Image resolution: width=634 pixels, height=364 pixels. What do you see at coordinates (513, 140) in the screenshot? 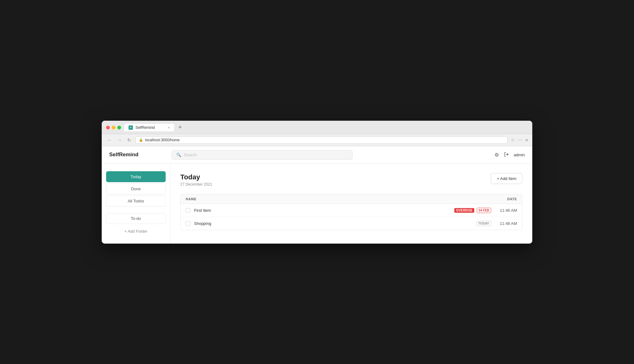
I see `bookmark-icon: ☆` at bounding box center [513, 140].